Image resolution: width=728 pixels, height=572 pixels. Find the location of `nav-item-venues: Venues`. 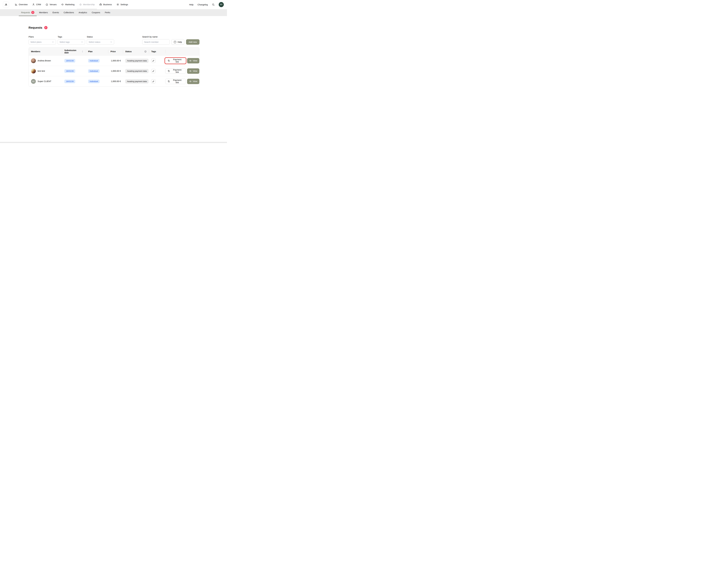

nav-item-venues: Venues is located at coordinates (51, 5).